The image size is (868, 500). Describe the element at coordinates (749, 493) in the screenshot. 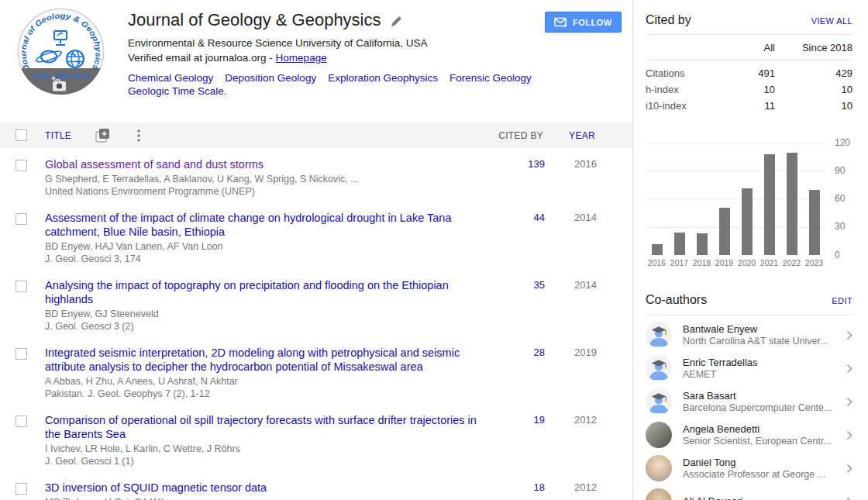

I see `coauthor-row: Ali Al Dousari` at that location.